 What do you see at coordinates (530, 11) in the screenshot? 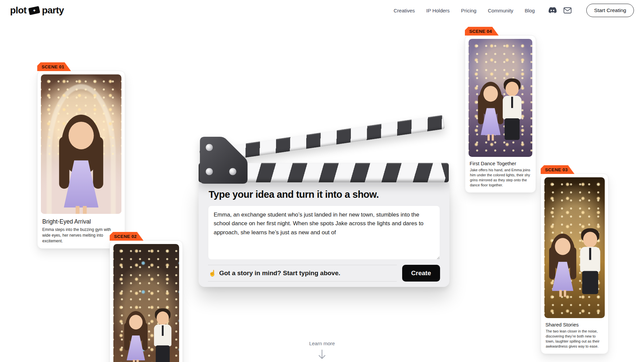
I see `nav-link-blog: Blog` at bounding box center [530, 11].